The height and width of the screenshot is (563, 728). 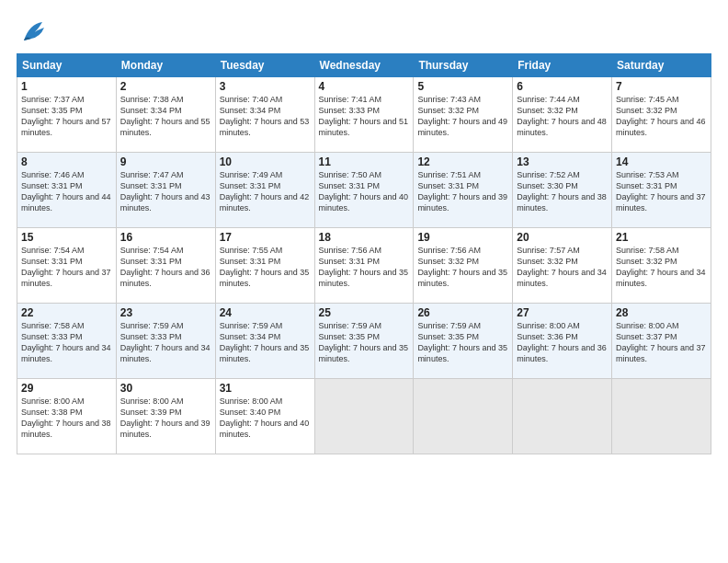 I want to click on table-row: 24 Sunrise: 7:59 AM Sunset: 3:34 PM Dayl…, so click(x=265, y=341).